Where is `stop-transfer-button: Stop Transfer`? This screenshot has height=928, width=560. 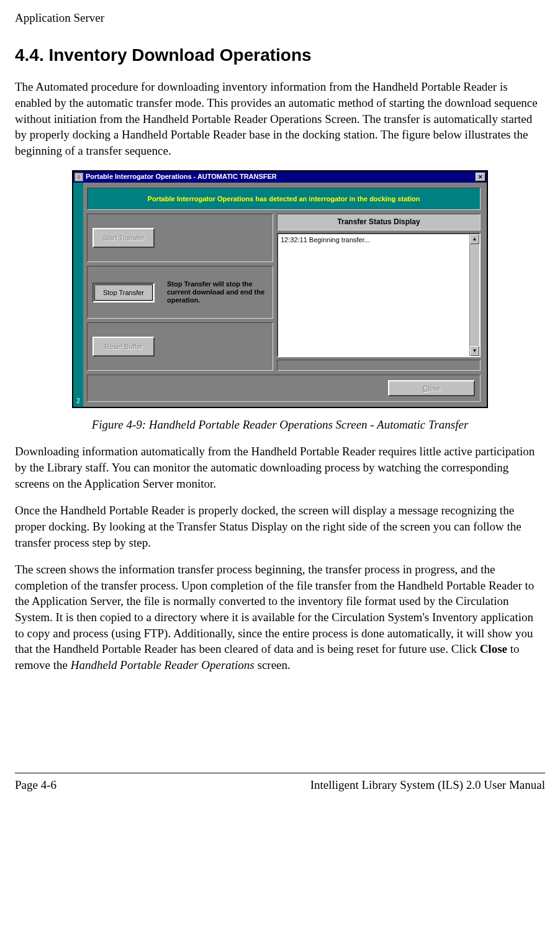
stop-transfer-button: Stop Transfer is located at coordinates (124, 293).